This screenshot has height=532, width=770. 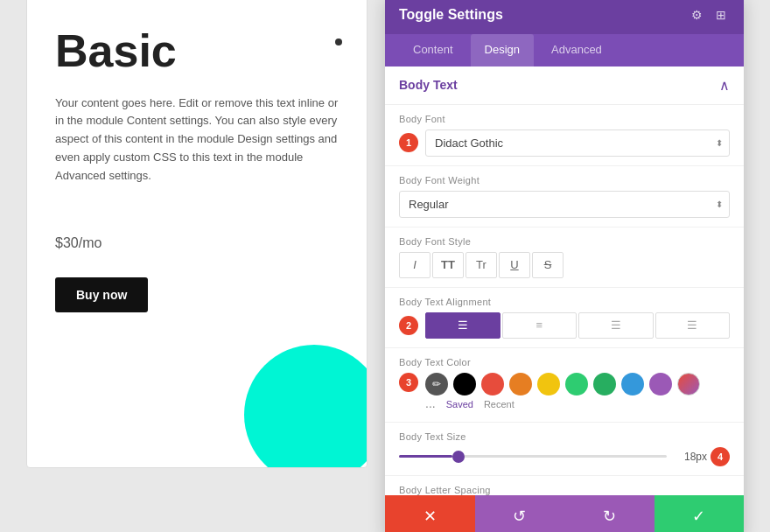 I want to click on bold-button: TT, so click(x=448, y=265).